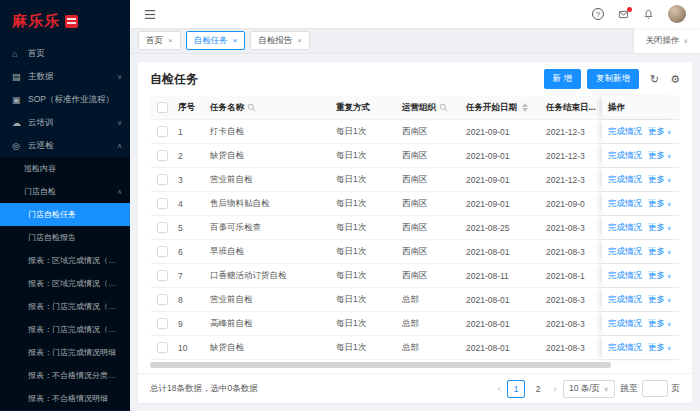 The width and height of the screenshot is (700, 411). What do you see at coordinates (220, 40) in the screenshot?
I see `tab-list: 首页×自检任务×自检报告×` at bounding box center [220, 40].